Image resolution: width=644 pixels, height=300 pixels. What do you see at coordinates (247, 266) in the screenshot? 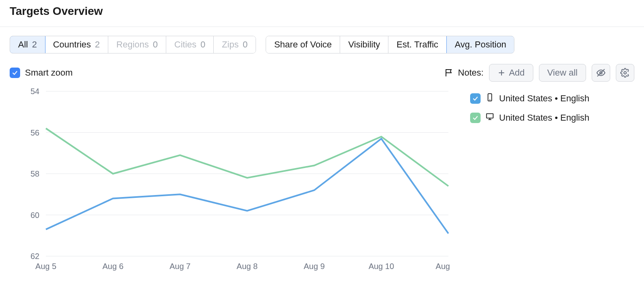
I see `svg-text: Aug 8` at bounding box center [247, 266].